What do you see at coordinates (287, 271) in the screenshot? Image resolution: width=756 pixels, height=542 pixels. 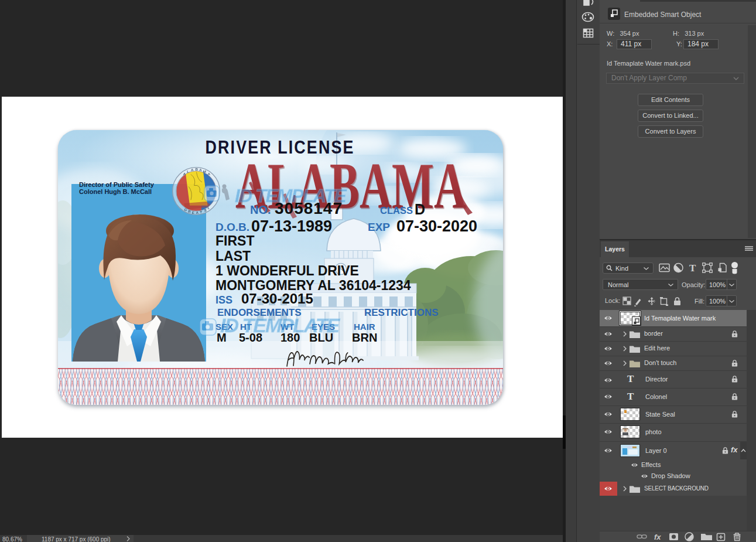 I see `svg-text: 1 WONDERFUL DRIVE` at bounding box center [287, 271].